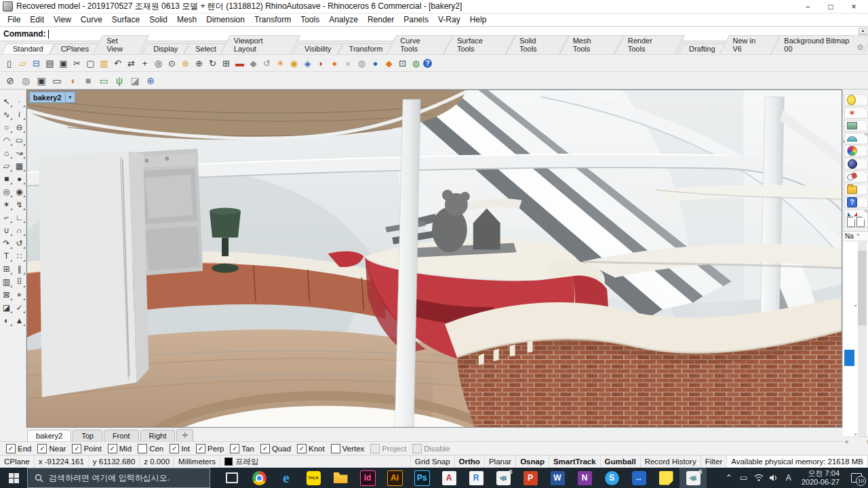 The height and width of the screenshot is (488, 868). What do you see at coordinates (19, 294) in the screenshot?
I see `center-pin-tool: ⌖` at bounding box center [19, 294].